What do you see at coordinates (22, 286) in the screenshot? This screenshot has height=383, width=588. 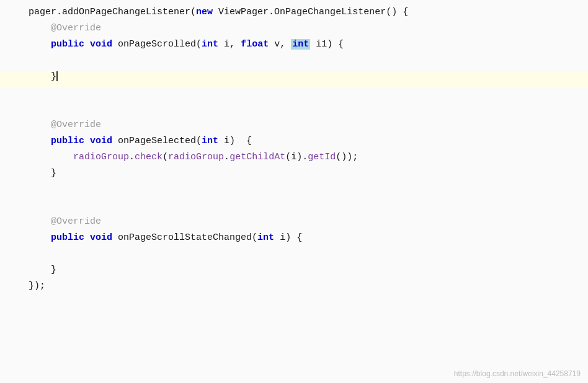 I see `line-content: });` at bounding box center [22, 286].